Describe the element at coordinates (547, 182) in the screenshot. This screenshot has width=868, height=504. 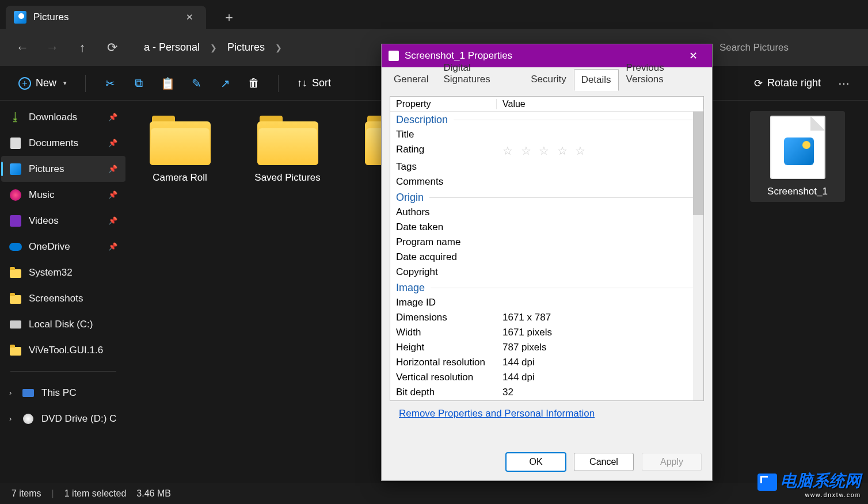
I see `property-row: Comments` at that location.